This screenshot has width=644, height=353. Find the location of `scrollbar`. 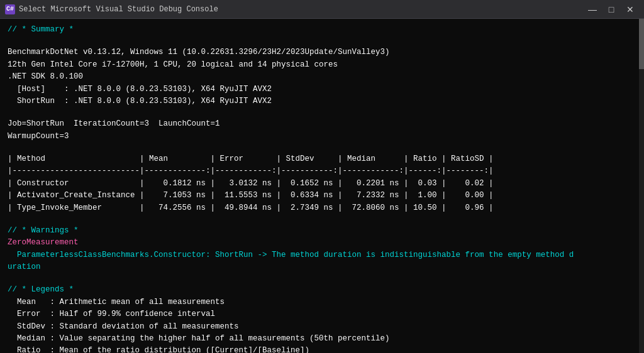

scrollbar is located at coordinates (641, 186).